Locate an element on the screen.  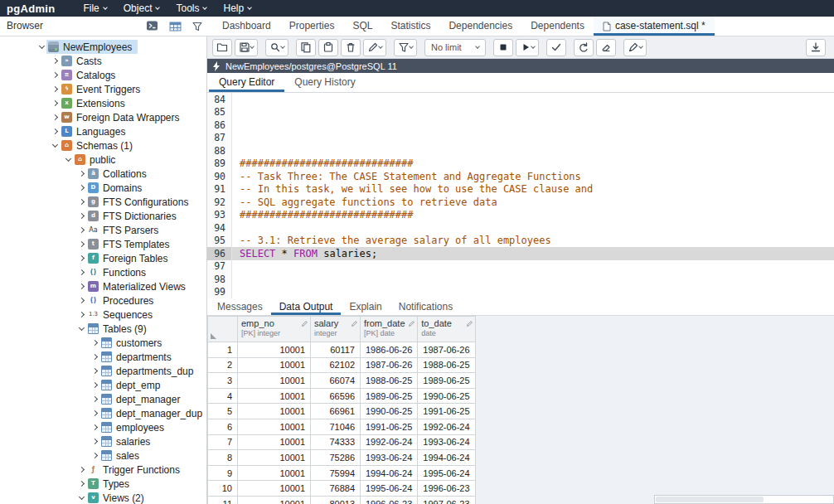
tab-notifications: Notifications is located at coordinates (426, 307).